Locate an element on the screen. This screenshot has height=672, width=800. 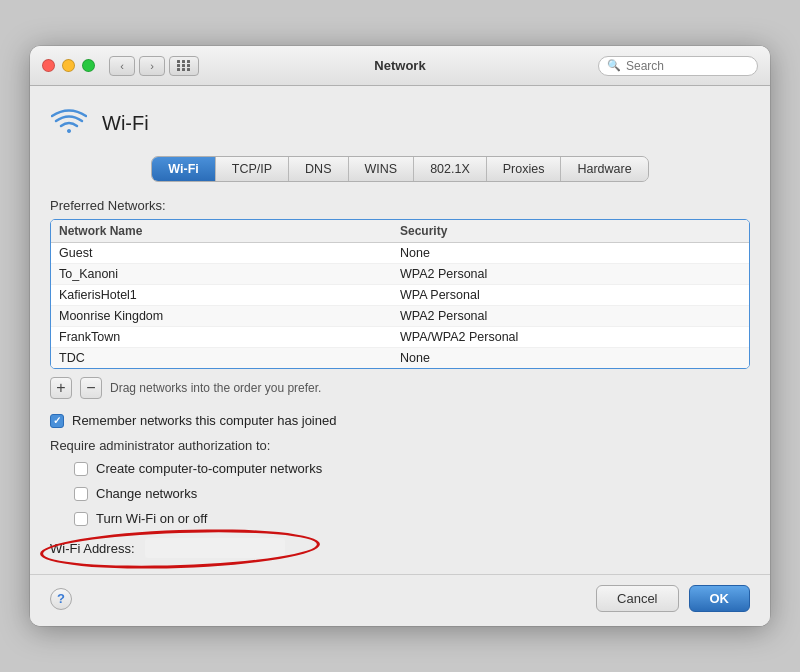
title-bar: ‹ › Network 🔍 is located at coordinates (400, 66).